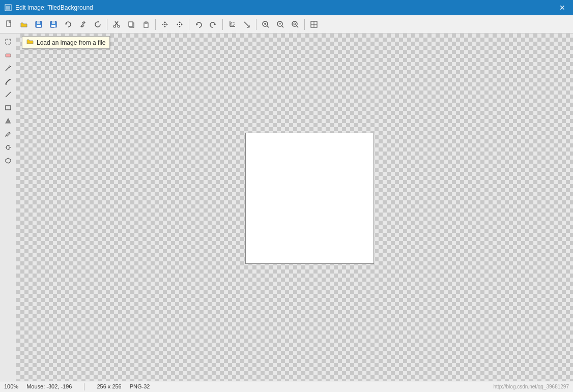  What do you see at coordinates (11, 387) in the screenshot?
I see `zoom-level: 100%` at bounding box center [11, 387].